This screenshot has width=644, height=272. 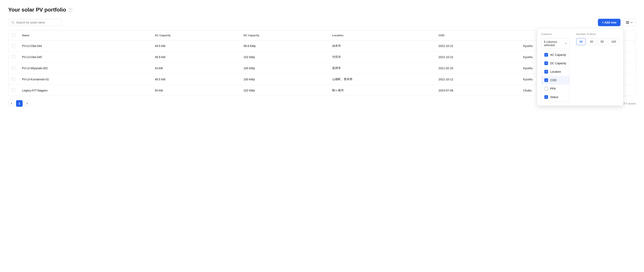 I want to click on select-all-header, so click(x=14, y=36).